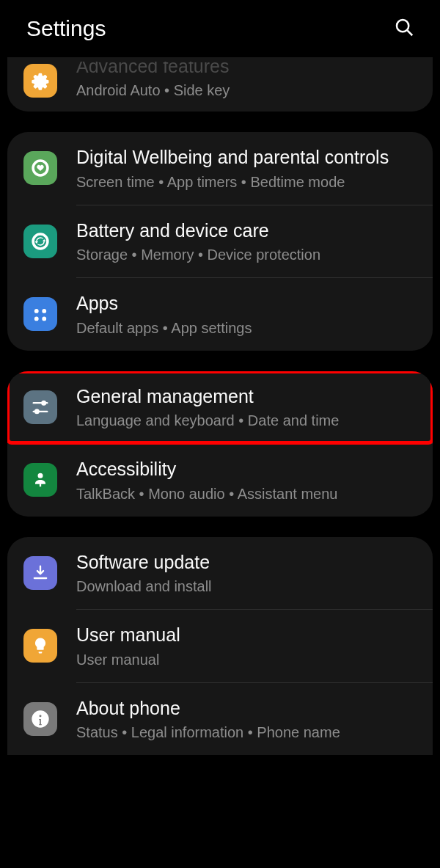 The height and width of the screenshot is (868, 440). What do you see at coordinates (40, 241) in the screenshot?
I see `refresh-circle-icon` at bounding box center [40, 241].